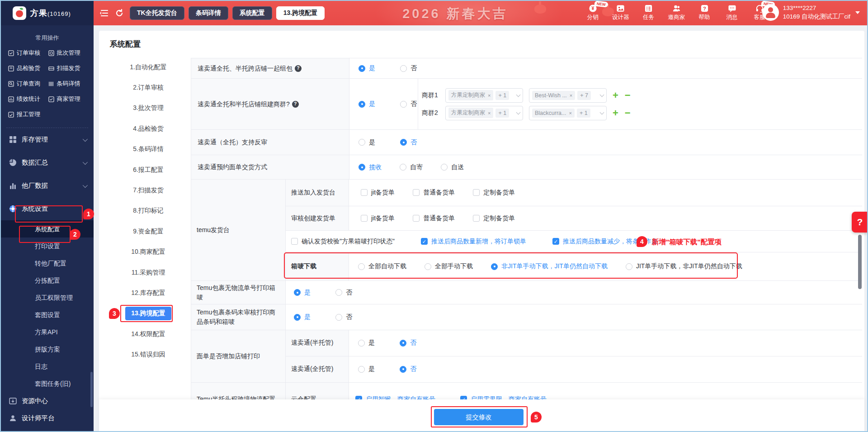  What do you see at coordinates (148, 149) in the screenshot?
I see `cfg-nav-barcode: 5.条码详情` at bounding box center [148, 149].